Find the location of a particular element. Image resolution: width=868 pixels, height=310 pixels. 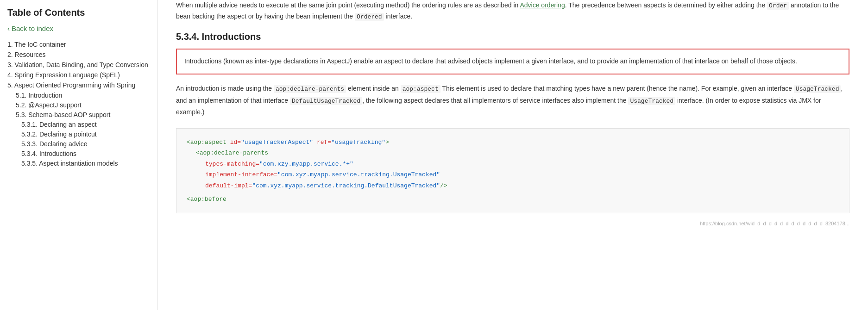

sidebar-item-toc-2: 2. Resources is located at coordinates (82, 55).